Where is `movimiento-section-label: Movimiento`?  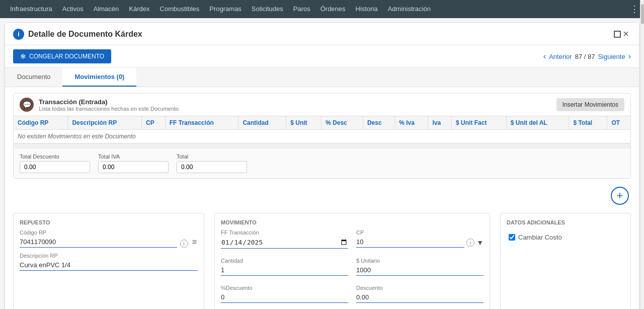 movimiento-section-label: Movimiento is located at coordinates (352, 222).